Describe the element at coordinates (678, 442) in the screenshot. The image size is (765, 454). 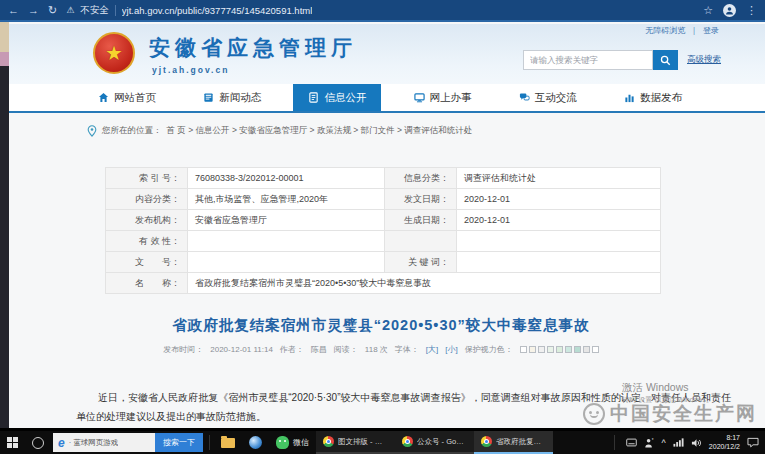
I see `network-signal-icon` at that location.